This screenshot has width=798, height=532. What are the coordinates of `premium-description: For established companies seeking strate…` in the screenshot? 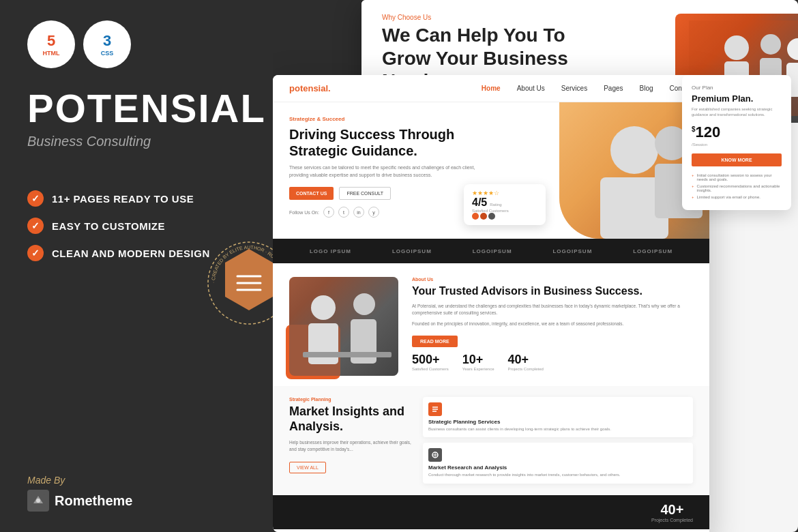 It's located at (737, 112).